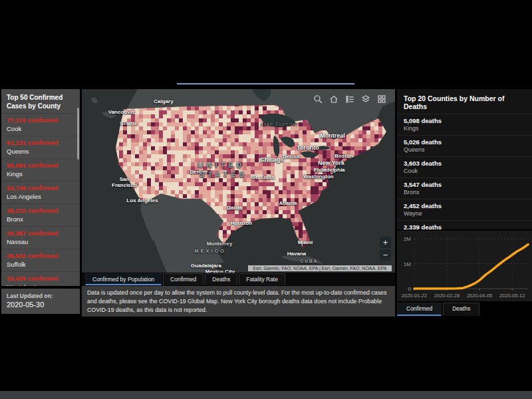 Image resolution: width=532 pixels, height=399 pixels. Describe the element at coordinates (464, 146) in the screenshot. I see `deaths-list-item: 5,026 deaths Queens` at that location.